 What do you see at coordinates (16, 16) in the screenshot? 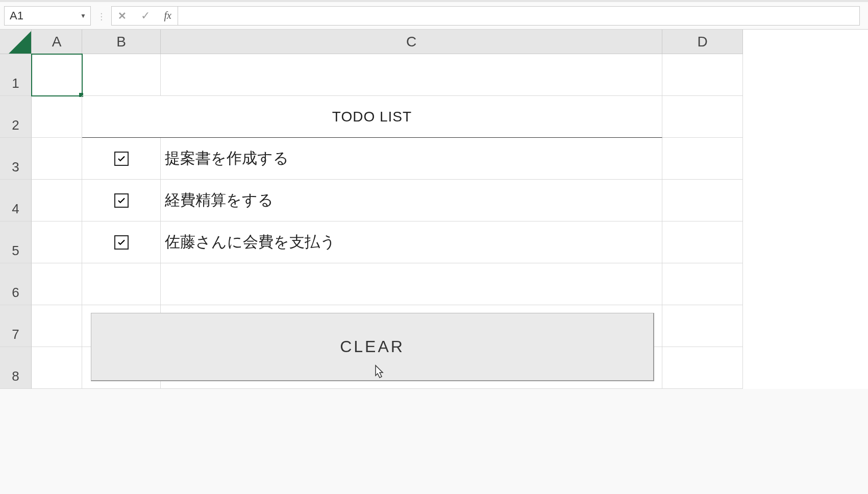
I see `name-box-value: A1` at bounding box center [16, 16].